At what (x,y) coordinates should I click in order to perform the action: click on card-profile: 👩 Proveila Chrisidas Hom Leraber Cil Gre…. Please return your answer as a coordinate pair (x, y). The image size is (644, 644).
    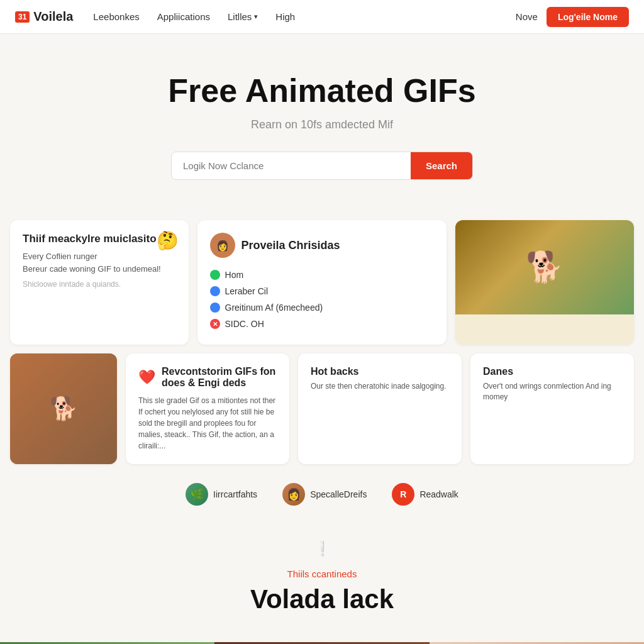
    Looking at the image, I should click on (322, 282).